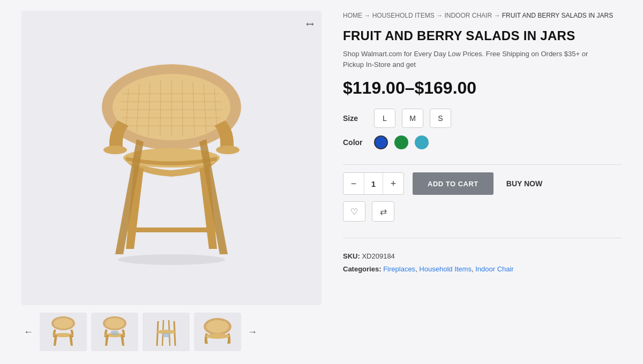 The height and width of the screenshot is (364, 643). Describe the element at coordinates (28, 332) in the screenshot. I see `thumb-prev-button: ←` at that location.